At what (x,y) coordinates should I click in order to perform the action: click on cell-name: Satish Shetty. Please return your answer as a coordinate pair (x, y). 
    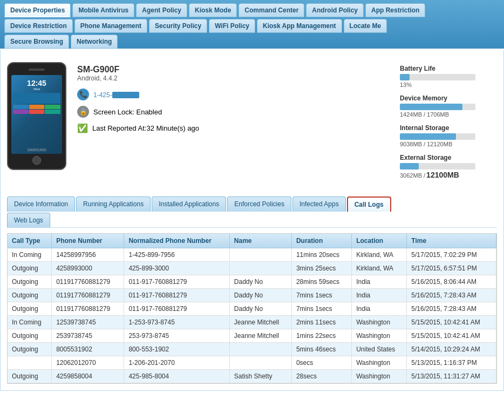
    Looking at the image, I should click on (260, 377).